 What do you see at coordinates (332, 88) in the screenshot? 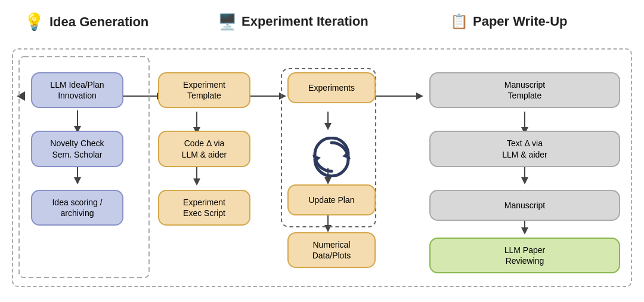
I see `experiments-box: Experiments` at bounding box center [332, 88].